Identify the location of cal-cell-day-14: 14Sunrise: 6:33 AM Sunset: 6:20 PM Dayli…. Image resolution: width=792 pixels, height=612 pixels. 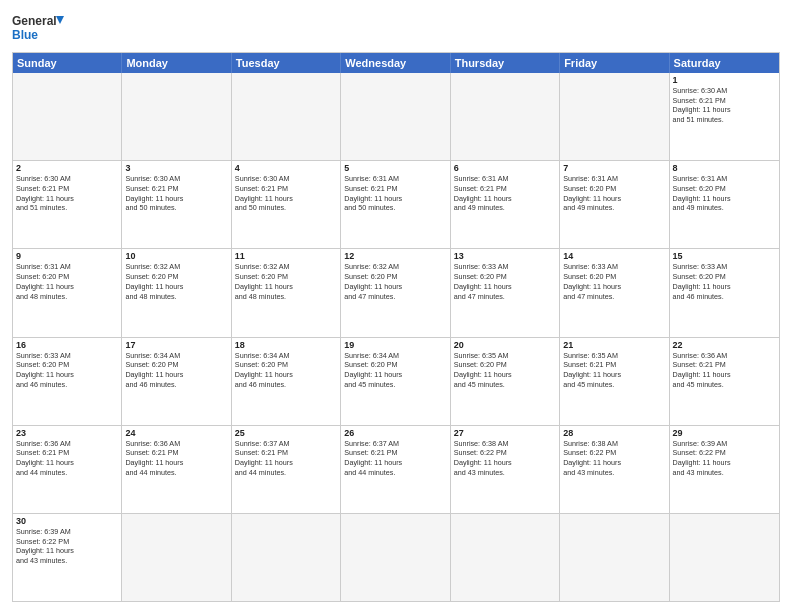
(614, 292).